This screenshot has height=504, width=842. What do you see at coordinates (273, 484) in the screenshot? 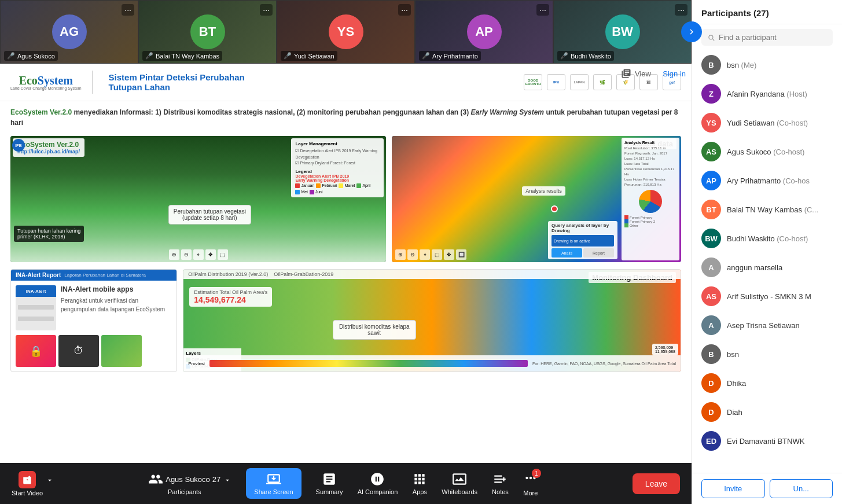
I see `share-screen-button: Share Screen` at bounding box center [273, 484].